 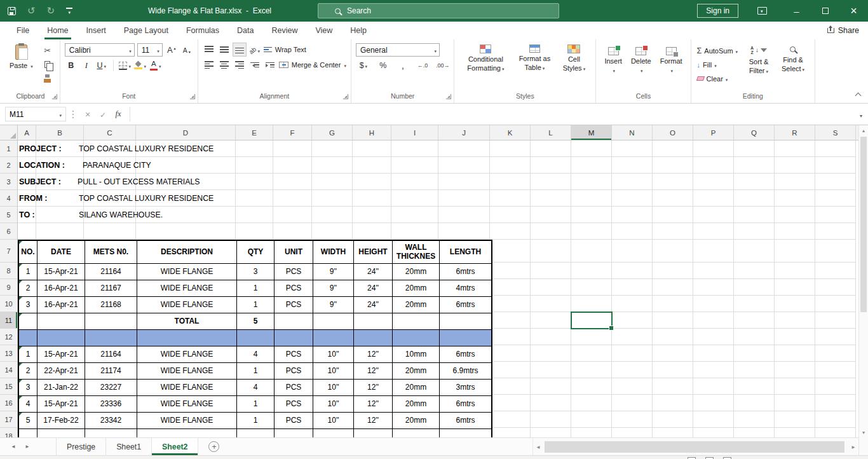 I want to click on cell-B1-value: TOP COASTAL LUXURY RESIDENCE, so click(x=146, y=149).